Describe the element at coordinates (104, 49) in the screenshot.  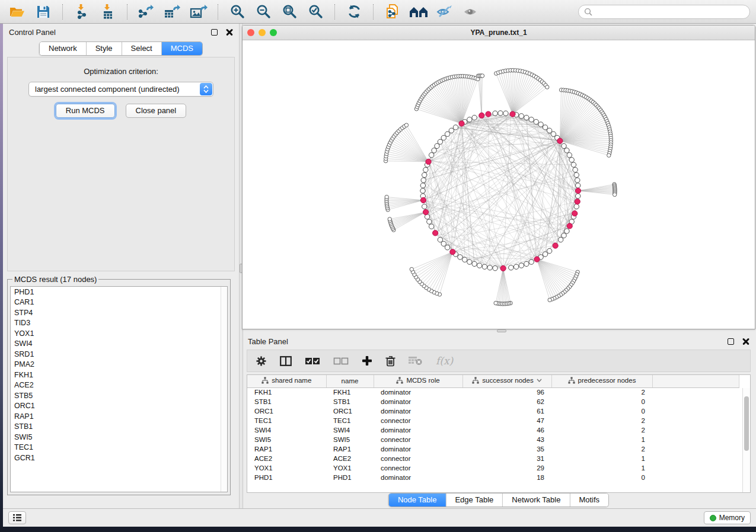
I see `tab-style: Style` at that location.